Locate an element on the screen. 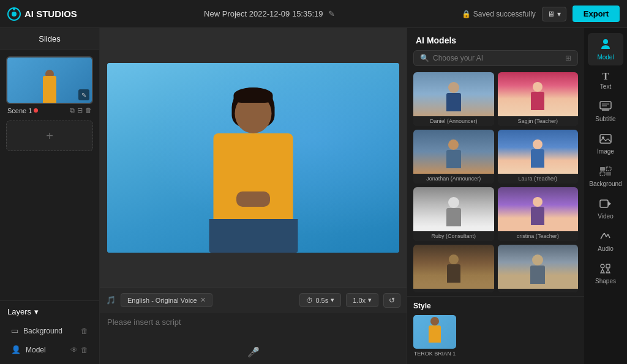 The image size is (627, 364). model-avatar-daniel is located at coordinates (454, 94).